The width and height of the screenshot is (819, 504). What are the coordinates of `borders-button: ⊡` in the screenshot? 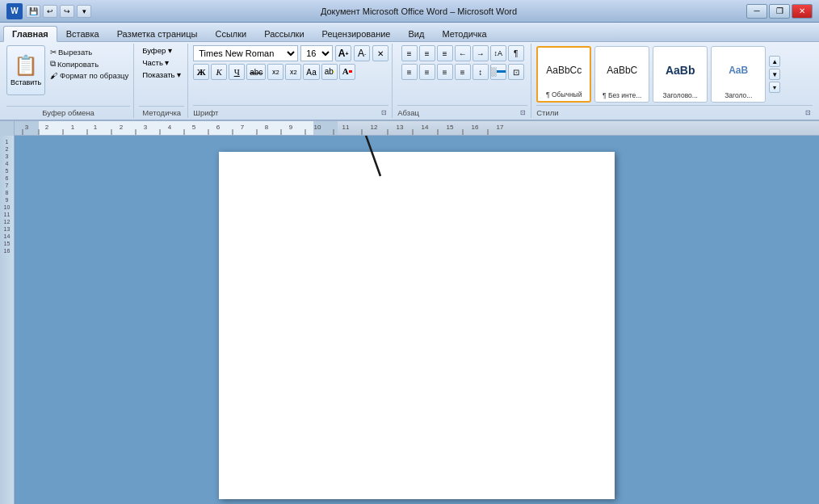 It's located at (516, 72).